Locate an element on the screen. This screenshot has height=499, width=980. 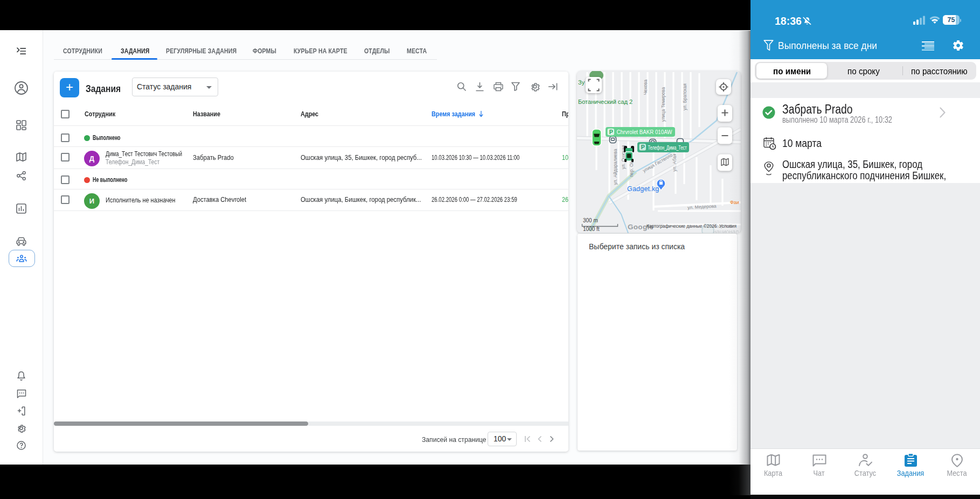
svg-text: ул. Айдаралиева is located at coordinates (615, 167).